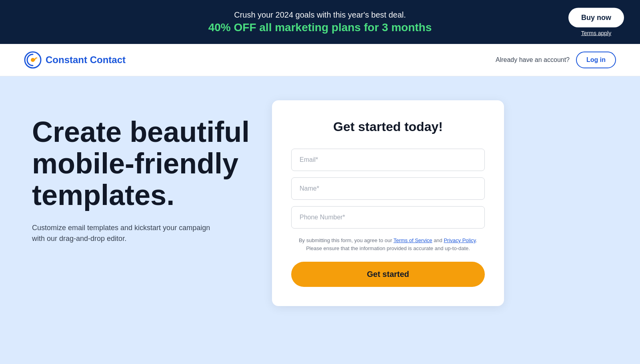 The image size is (640, 364). I want to click on banner-text-container: Crush your 2024 goals with this year's b…, so click(320, 22).